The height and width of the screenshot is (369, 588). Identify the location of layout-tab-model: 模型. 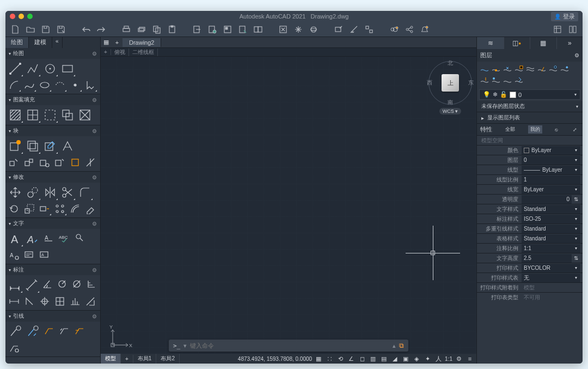
(111, 359).